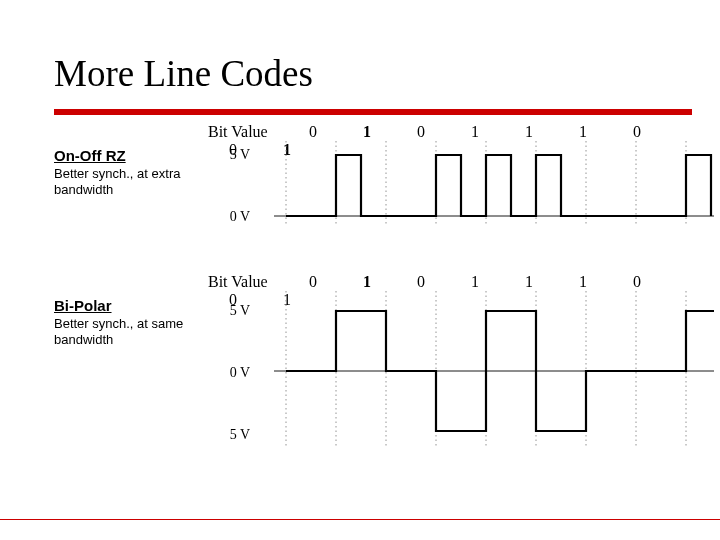  I want to click on bp-zero-label: 0 V, so click(230, 373).